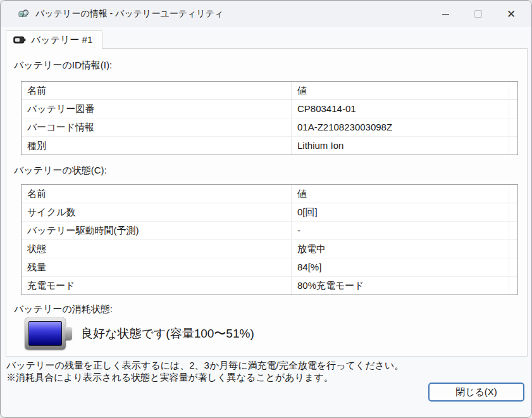 The height and width of the screenshot is (418, 532). What do you see at coordinates (266, 371) in the screenshot?
I see `footer-notes: バッテリーの残量を正しく表示するには、2、3か月毎に満充電/完全放電を行ってくだ…` at bounding box center [266, 371].